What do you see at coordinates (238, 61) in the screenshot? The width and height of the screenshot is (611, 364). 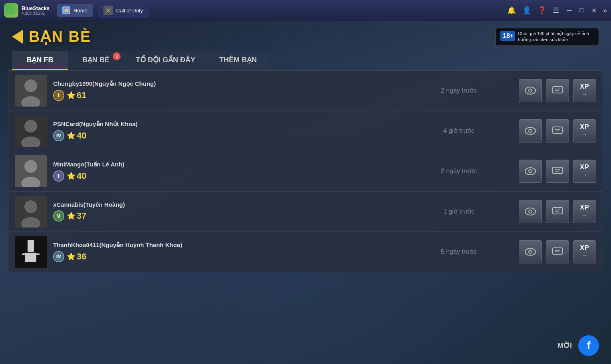 I see `tab-them-ban: THÊM BẠN` at bounding box center [238, 61].